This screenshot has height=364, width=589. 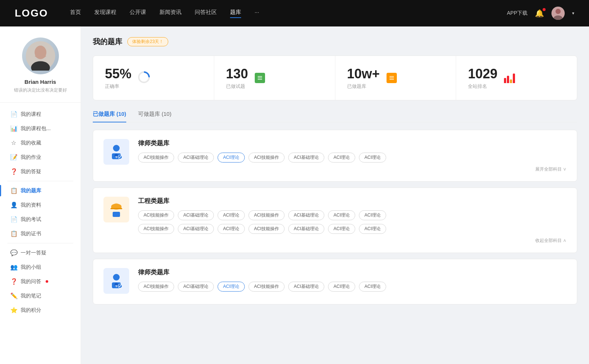 I want to click on nav-more: ···, so click(x=257, y=13).